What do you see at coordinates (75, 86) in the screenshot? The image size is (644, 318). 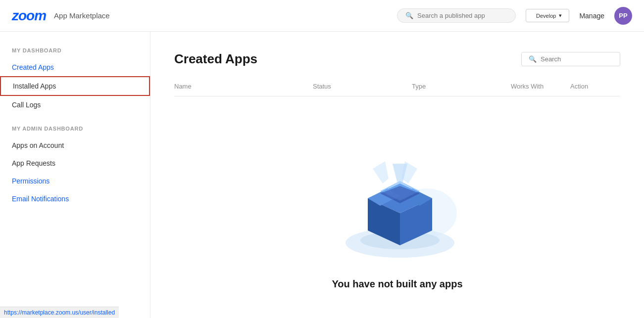 I see `sidebar-item-installed-apps: Installed Apps` at bounding box center [75, 86].